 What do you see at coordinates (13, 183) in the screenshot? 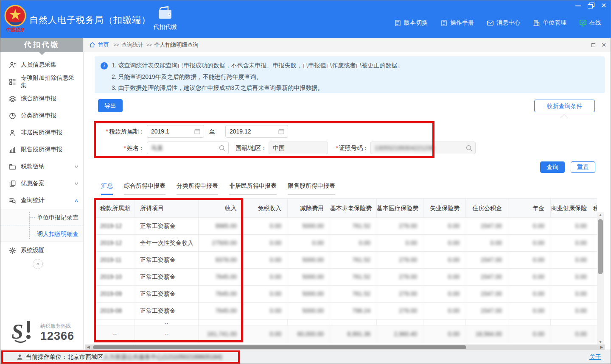
I see `copy-icon` at bounding box center [13, 183].